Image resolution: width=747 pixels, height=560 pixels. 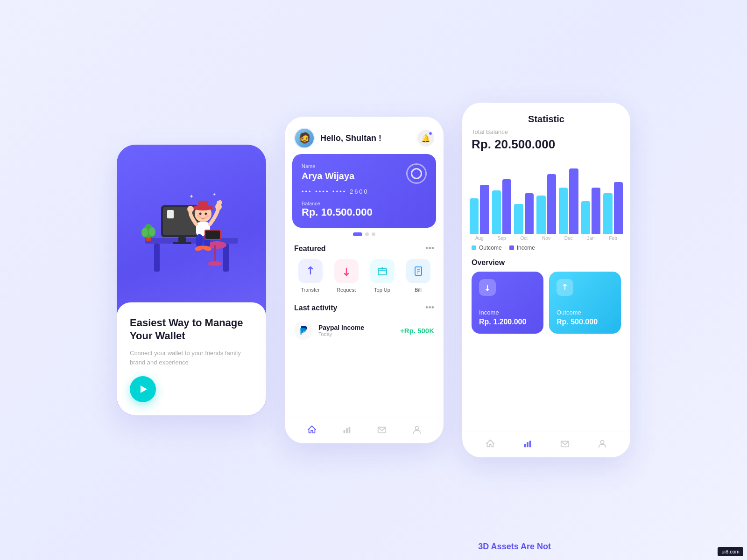 I want to click on stats-nav-home-button, so click(x=490, y=444).